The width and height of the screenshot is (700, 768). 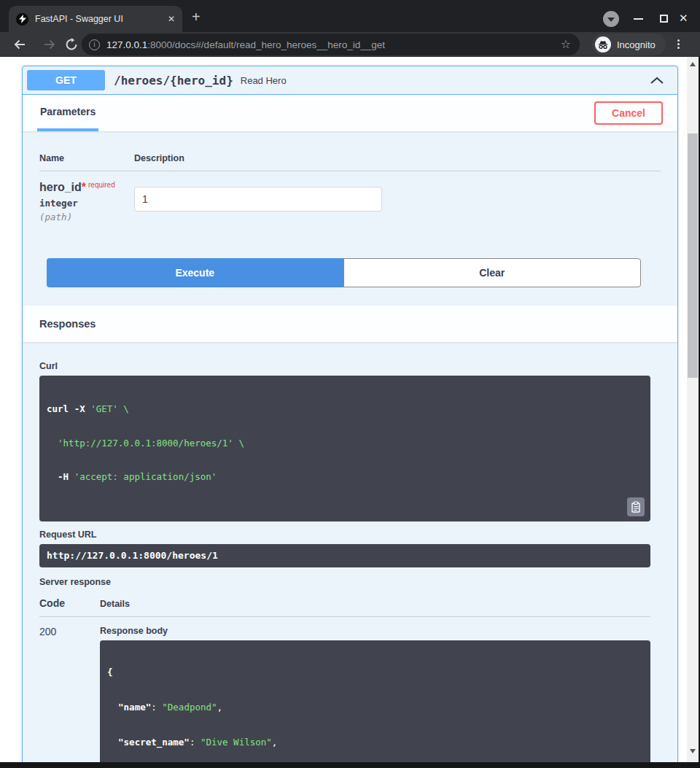 What do you see at coordinates (397, 158) in the screenshot?
I see `column-description: Description` at bounding box center [397, 158].